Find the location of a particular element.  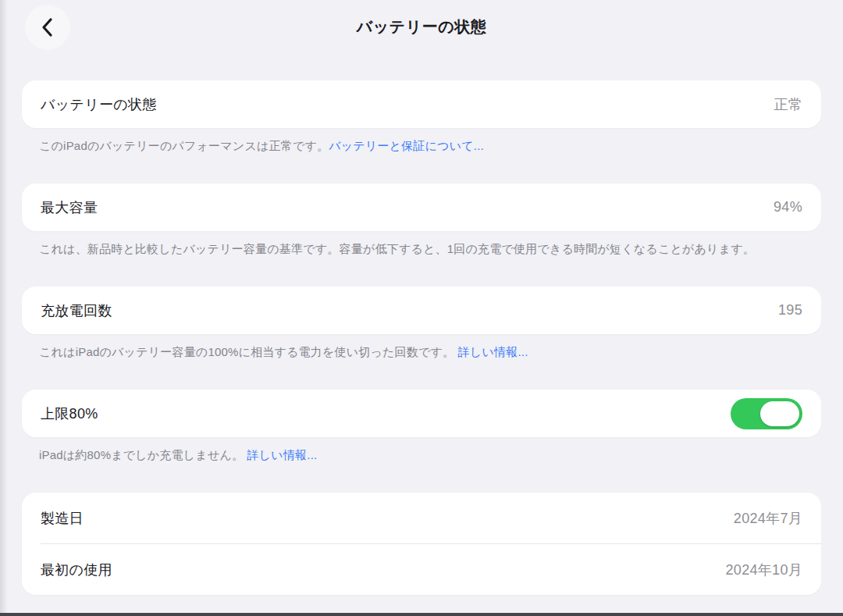

max-capacity-label: 最大容量 is located at coordinates (69, 208).